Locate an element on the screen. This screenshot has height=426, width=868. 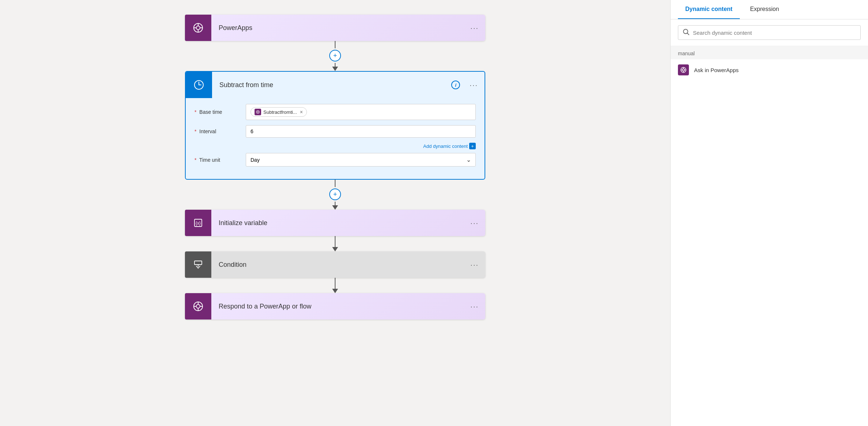
search-icon is located at coordinates (686, 33).